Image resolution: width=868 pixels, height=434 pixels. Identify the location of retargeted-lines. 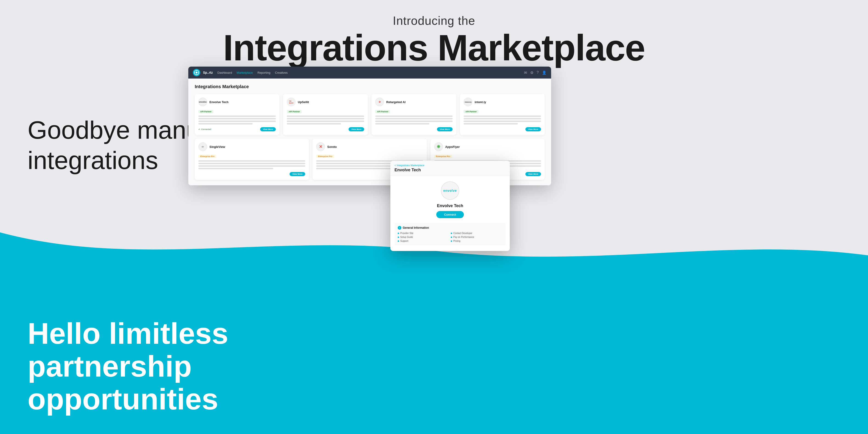
(414, 120).